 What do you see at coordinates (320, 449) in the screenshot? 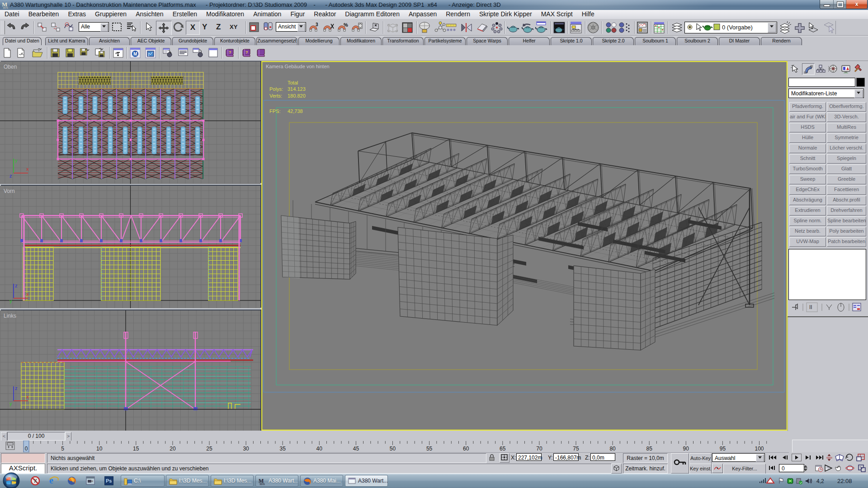
I see `svg-text: 40` at bounding box center [320, 449].